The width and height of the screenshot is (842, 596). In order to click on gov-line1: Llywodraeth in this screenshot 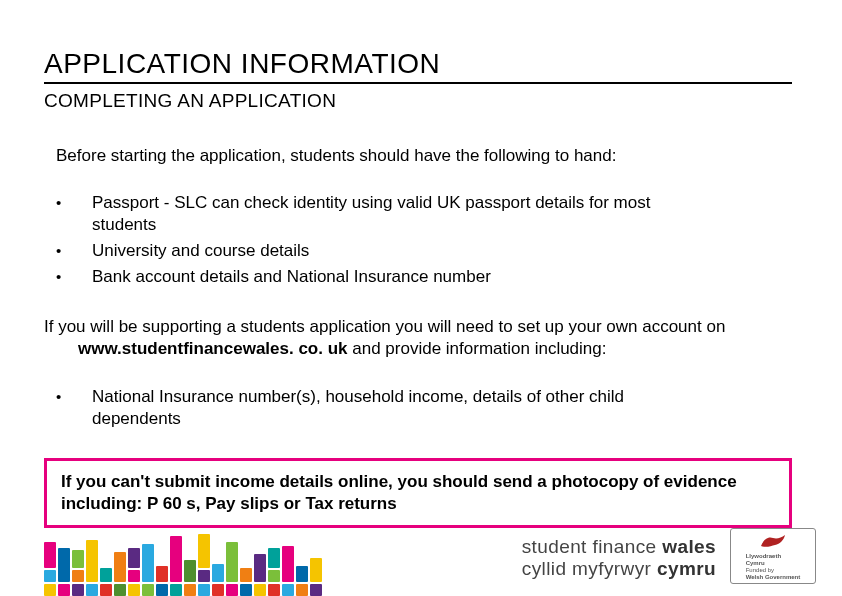, I will do `click(764, 556)`.